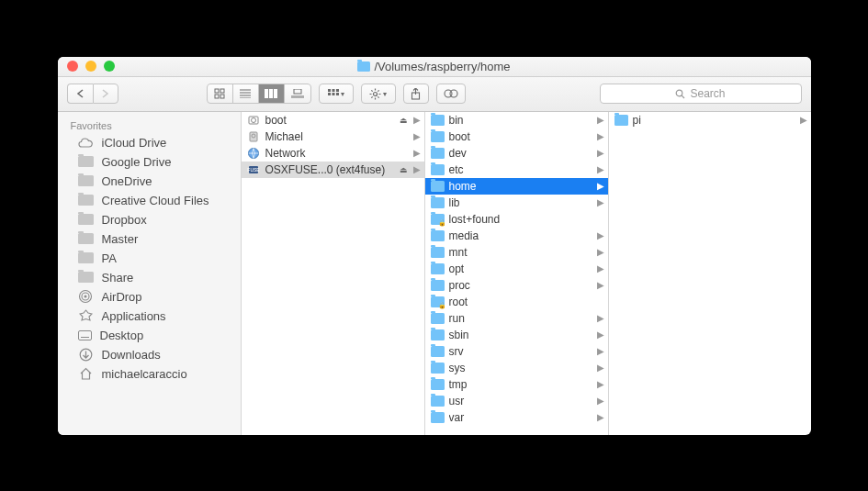  Describe the element at coordinates (516, 120) in the screenshot. I see `file-row: bin▶` at that location.